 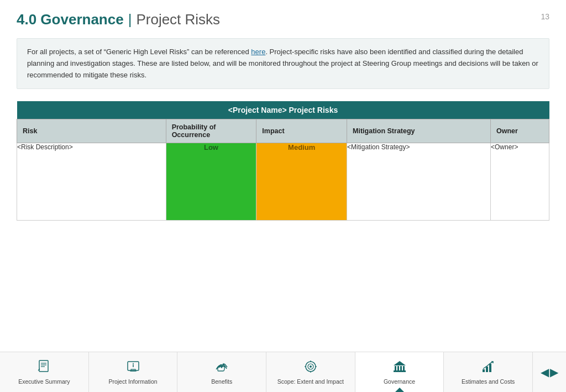 What do you see at coordinates (302, 182) in the screenshot?
I see `cell-impact: Medium` at bounding box center [302, 182].